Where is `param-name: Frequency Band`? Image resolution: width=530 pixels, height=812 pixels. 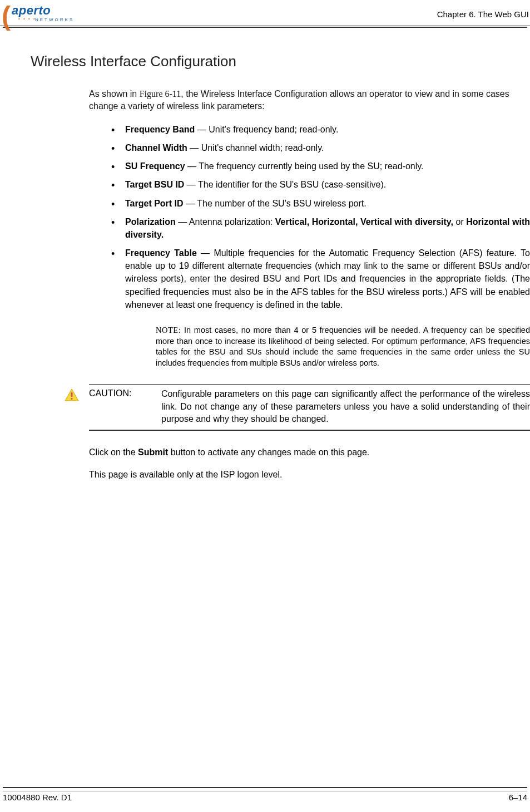
param-name: Frequency Band is located at coordinates (160, 129).